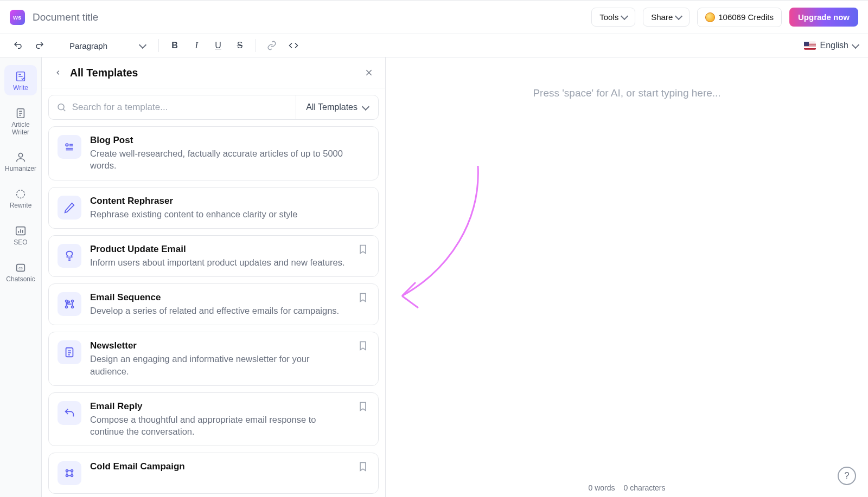  Describe the element at coordinates (613, 17) in the screenshot. I see `tools-menu: Tools` at that location.